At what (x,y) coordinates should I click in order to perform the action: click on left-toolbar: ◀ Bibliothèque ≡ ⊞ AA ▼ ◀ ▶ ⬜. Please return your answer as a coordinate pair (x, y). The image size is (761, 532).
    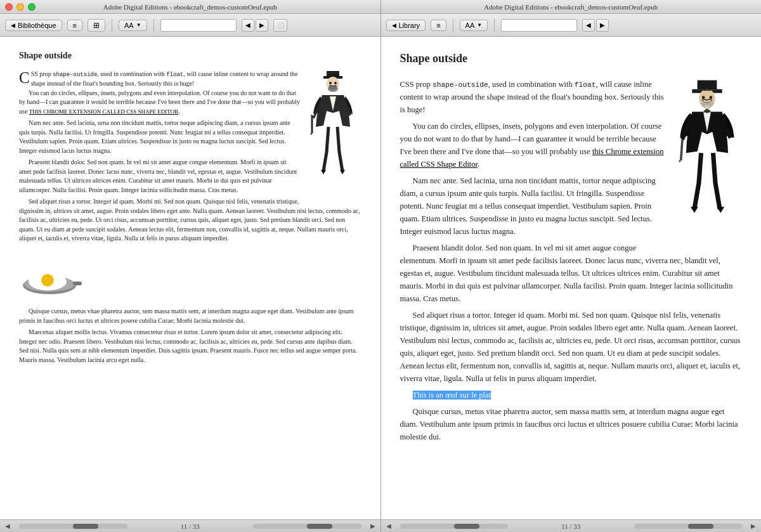
    Looking at the image, I should click on (190, 25).